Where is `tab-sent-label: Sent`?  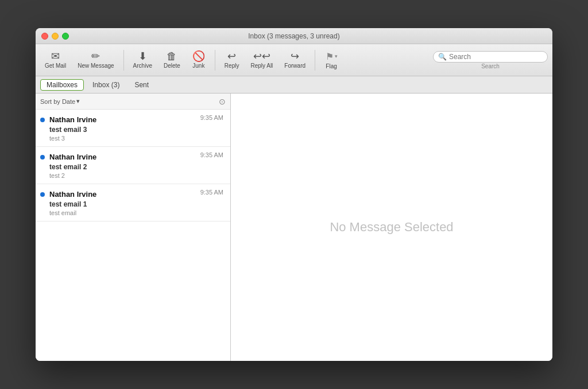
tab-sent-label: Sent is located at coordinates (141, 85).